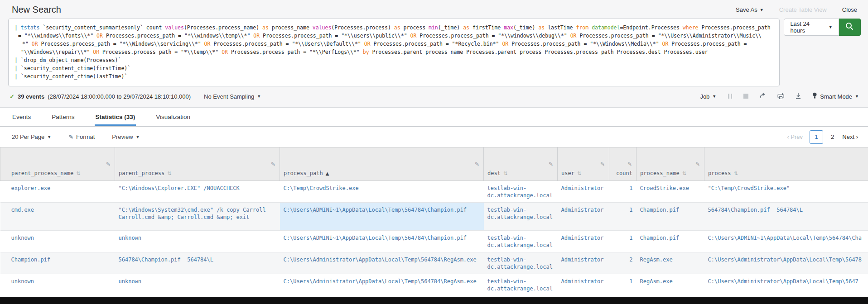  Describe the element at coordinates (82, 137) in the screenshot. I see `format-button: ✎ Format` at that location.